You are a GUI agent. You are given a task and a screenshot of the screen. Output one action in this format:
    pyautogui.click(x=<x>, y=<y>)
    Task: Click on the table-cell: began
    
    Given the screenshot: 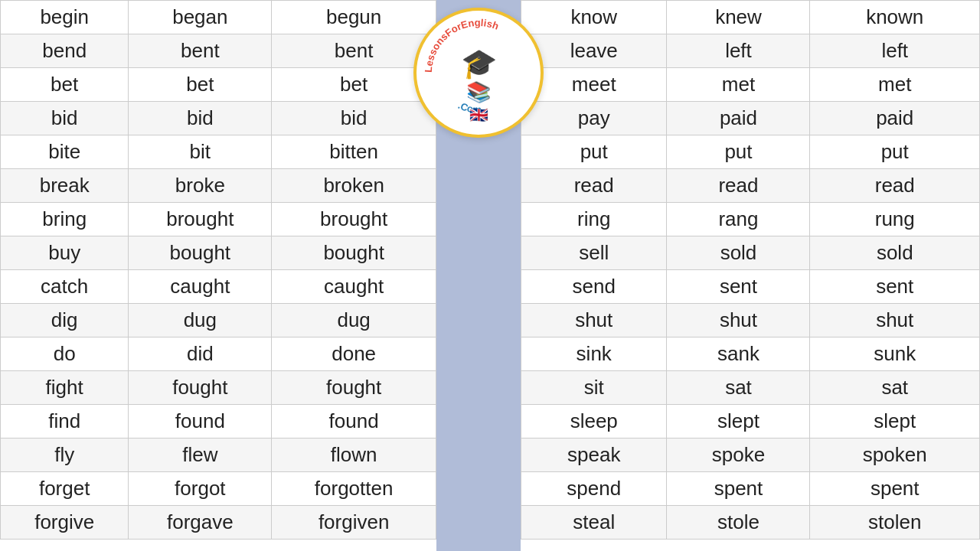 What is the action you would take?
    pyautogui.click(x=201, y=18)
    